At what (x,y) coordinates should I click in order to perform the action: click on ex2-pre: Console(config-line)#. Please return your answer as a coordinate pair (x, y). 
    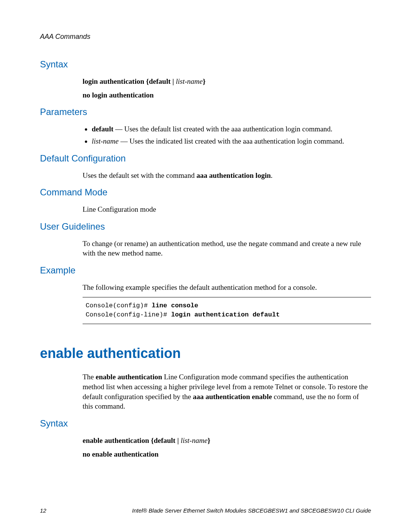
    Looking at the image, I should click on (128, 315).